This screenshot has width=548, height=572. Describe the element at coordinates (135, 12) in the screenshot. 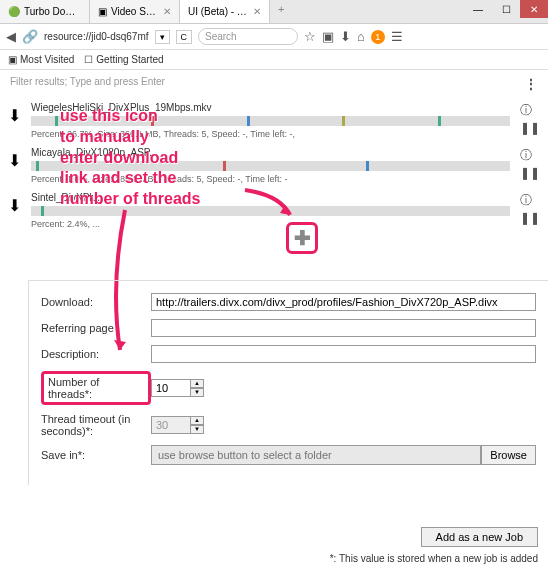

I see `tab-video: ▣Video Samples ...✕` at that location.